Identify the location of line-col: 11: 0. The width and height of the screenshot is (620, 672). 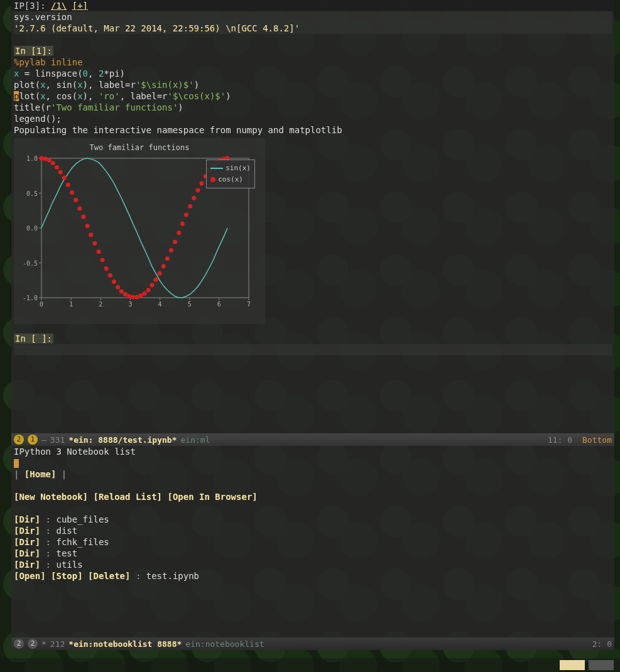
(560, 440).